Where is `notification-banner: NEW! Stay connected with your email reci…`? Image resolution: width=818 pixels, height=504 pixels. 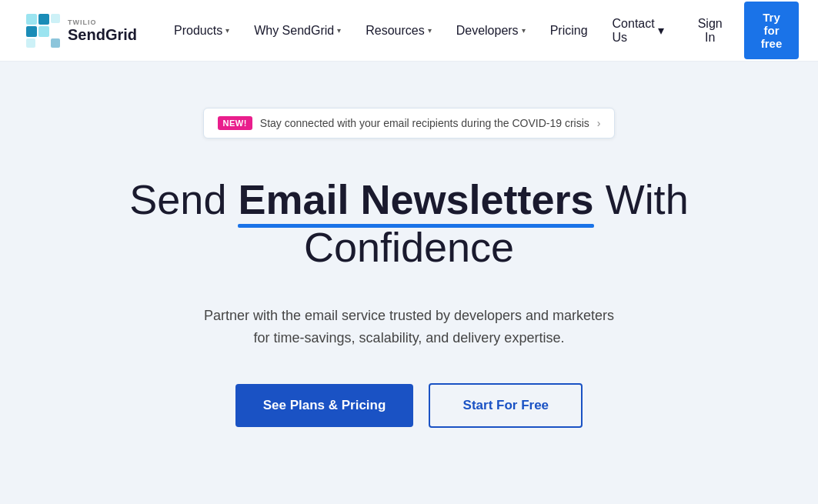 notification-banner: NEW! Stay connected with your email reci… is located at coordinates (409, 123).